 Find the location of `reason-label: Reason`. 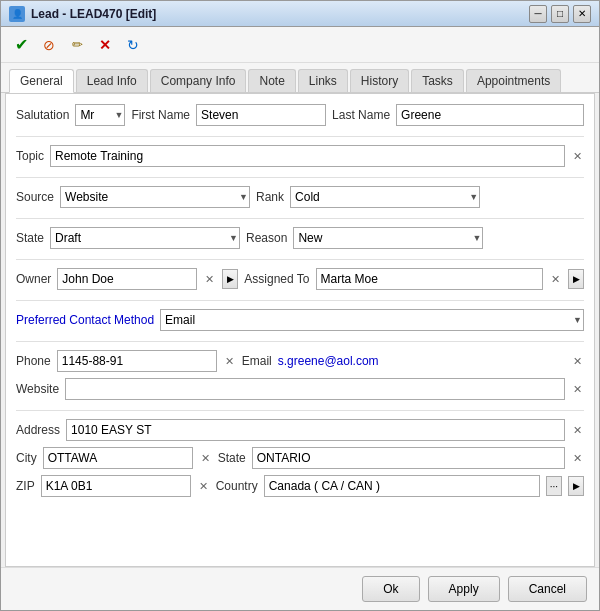

reason-label: Reason is located at coordinates (266, 238).